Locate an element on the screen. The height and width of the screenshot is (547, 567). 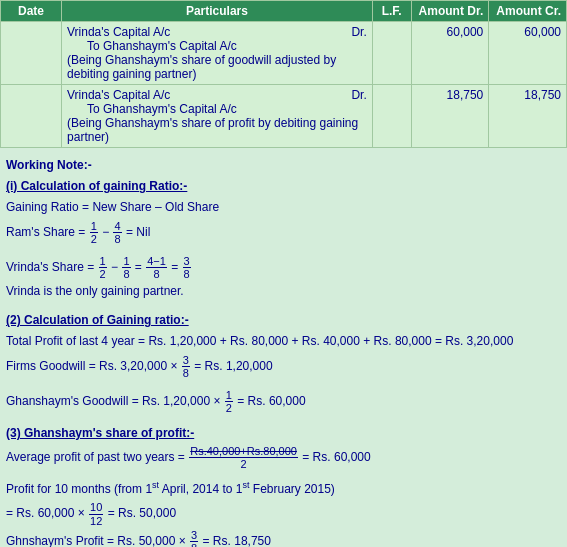
amt-cr-cell: 60,000 is located at coordinates (528, 54).